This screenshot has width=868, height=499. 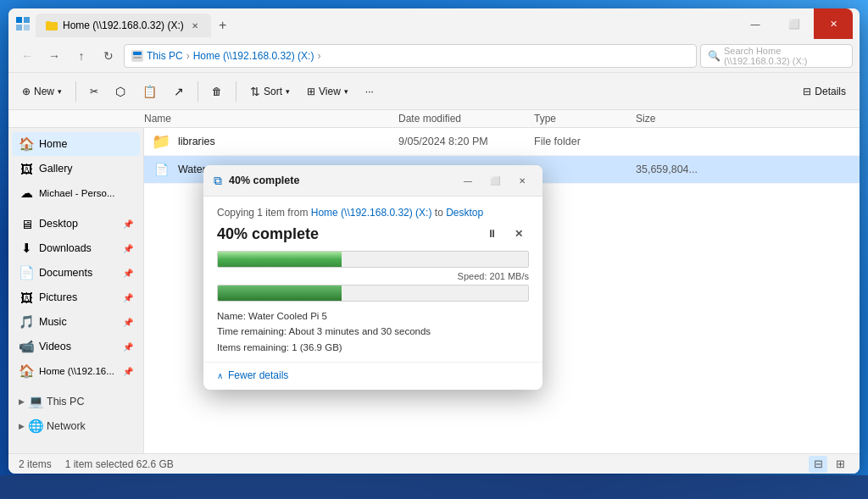 I want to click on details-button: ⊟ Details, so click(x=824, y=91).